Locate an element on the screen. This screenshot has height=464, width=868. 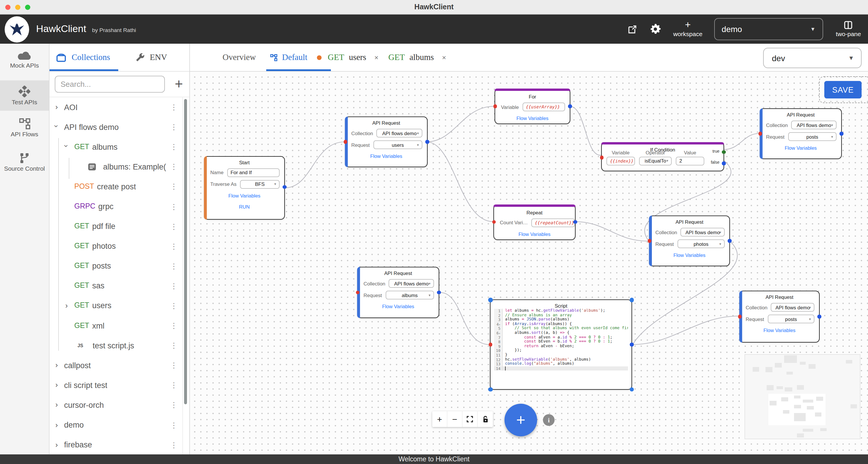
info-button: i is located at coordinates (549, 420).